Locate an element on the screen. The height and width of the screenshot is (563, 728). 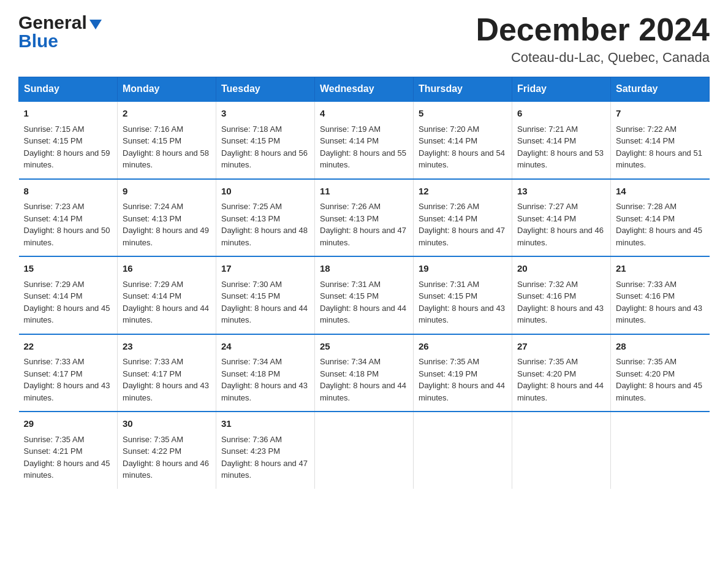
day-info: Sunrise: 7:15 AM Sunset: 4:15 PM Dayligh… is located at coordinates (69, 147).